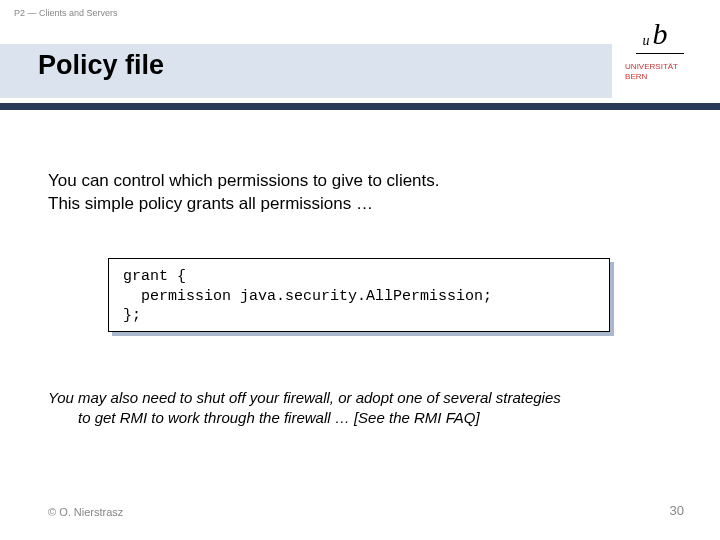  I want to click on body-paragraph-2: You may also need to shut off your firew…, so click(363, 408).